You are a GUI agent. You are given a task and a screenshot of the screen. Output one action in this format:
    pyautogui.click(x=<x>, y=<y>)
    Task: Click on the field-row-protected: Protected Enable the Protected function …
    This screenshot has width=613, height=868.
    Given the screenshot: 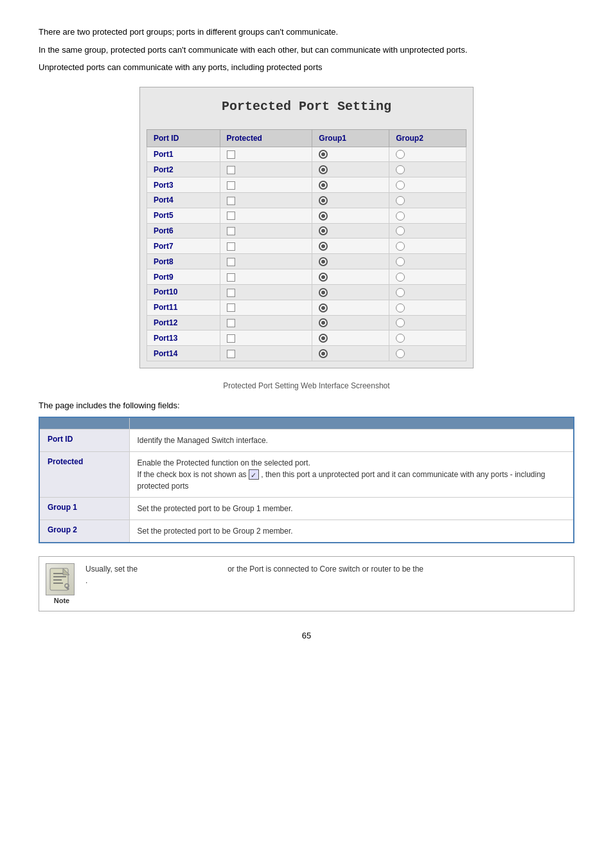 What is the action you would take?
    pyautogui.click(x=306, y=475)
    